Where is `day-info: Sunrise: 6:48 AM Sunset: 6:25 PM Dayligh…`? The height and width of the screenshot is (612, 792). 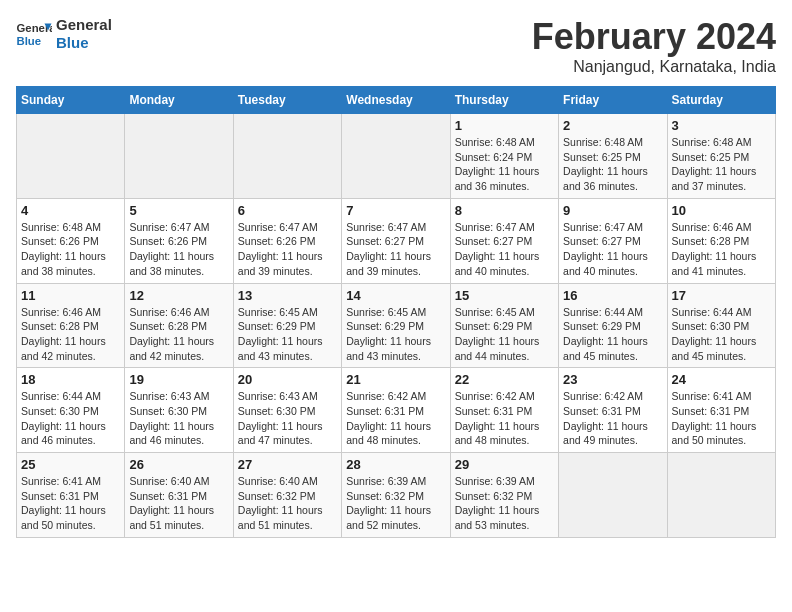
day-info: Sunrise: 6:48 AM Sunset: 6:25 PM Dayligh… is located at coordinates (612, 164).